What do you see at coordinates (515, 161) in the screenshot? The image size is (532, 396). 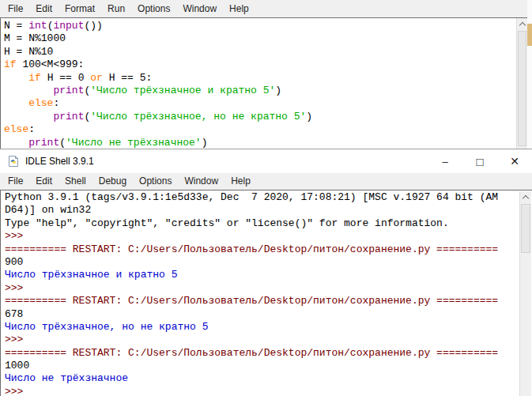 I see `close-button: ✕` at bounding box center [515, 161].